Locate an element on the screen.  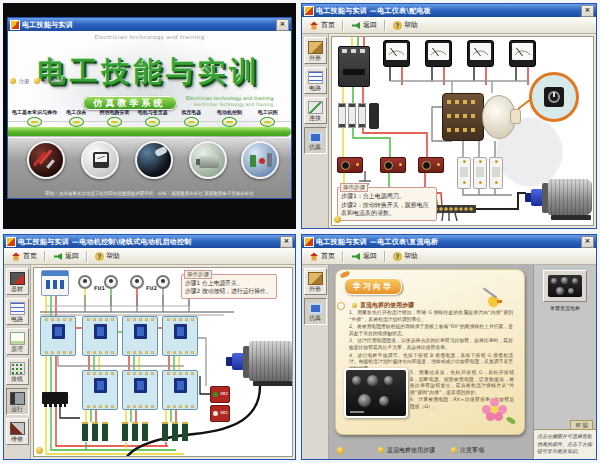
step-line: 步骤1：合上电源闸刀。 is located at coordinates (387, 196).